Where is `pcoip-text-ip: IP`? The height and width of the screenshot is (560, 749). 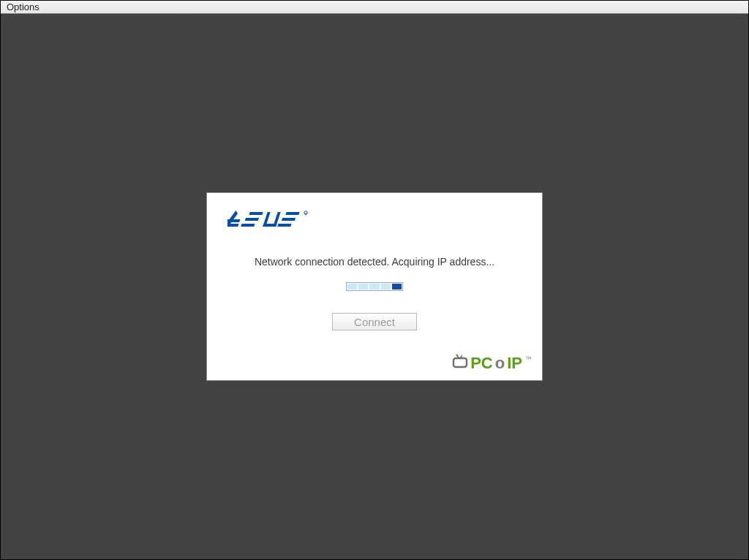 pcoip-text-ip: IP is located at coordinates (515, 363).